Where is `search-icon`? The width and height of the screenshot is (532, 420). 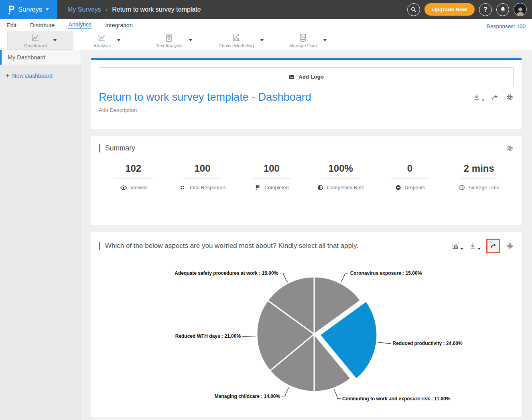 search-icon is located at coordinates (413, 10).